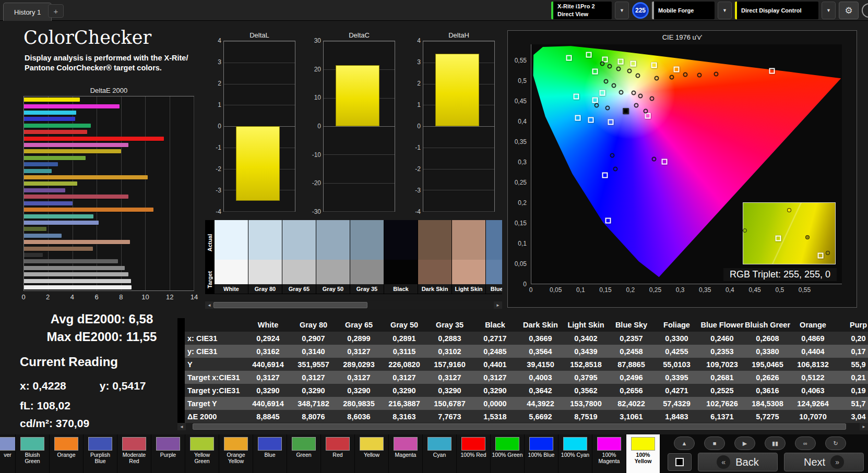 This screenshot has height=473, width=868. I want to click on display-control-dropdown: Direct Display Control, so click(777, 10).